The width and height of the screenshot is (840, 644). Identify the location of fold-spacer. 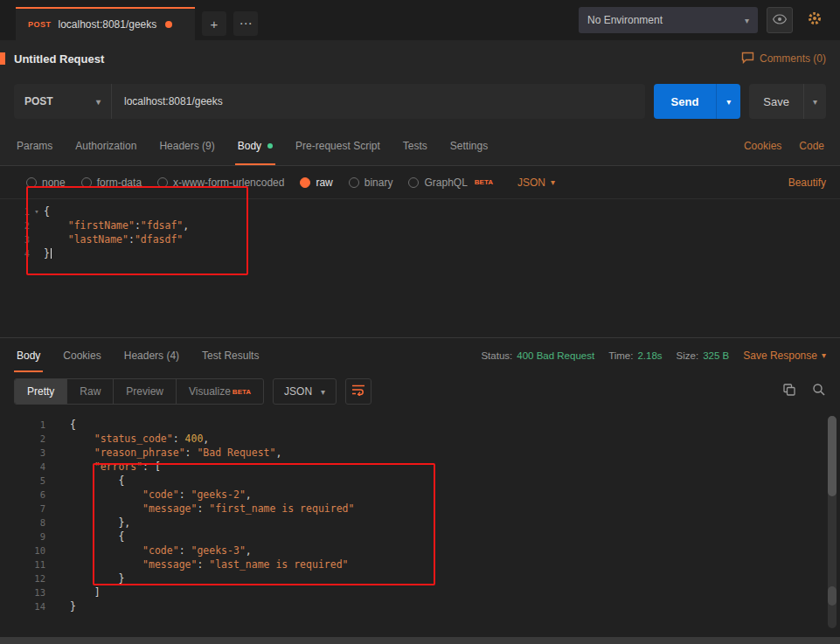
(37, 225).